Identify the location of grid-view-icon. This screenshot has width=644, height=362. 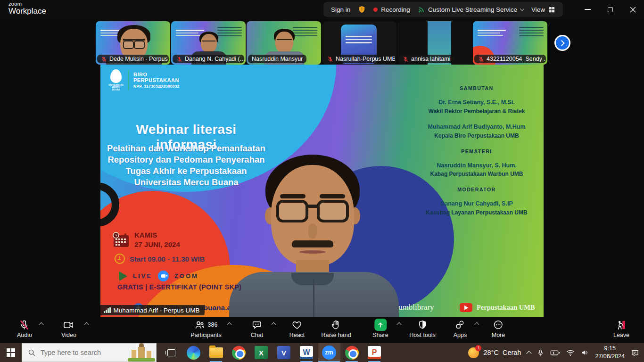
(552, 9).